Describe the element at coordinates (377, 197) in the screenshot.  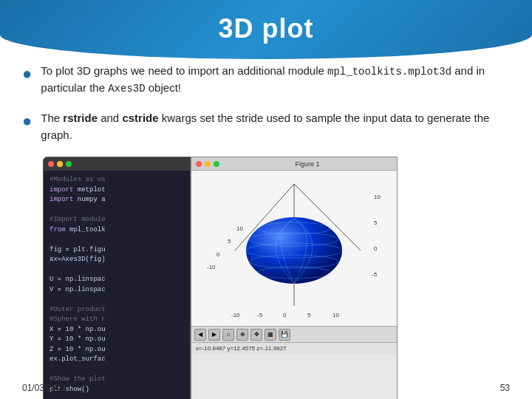
I see `z-label-10: 10` at that location.